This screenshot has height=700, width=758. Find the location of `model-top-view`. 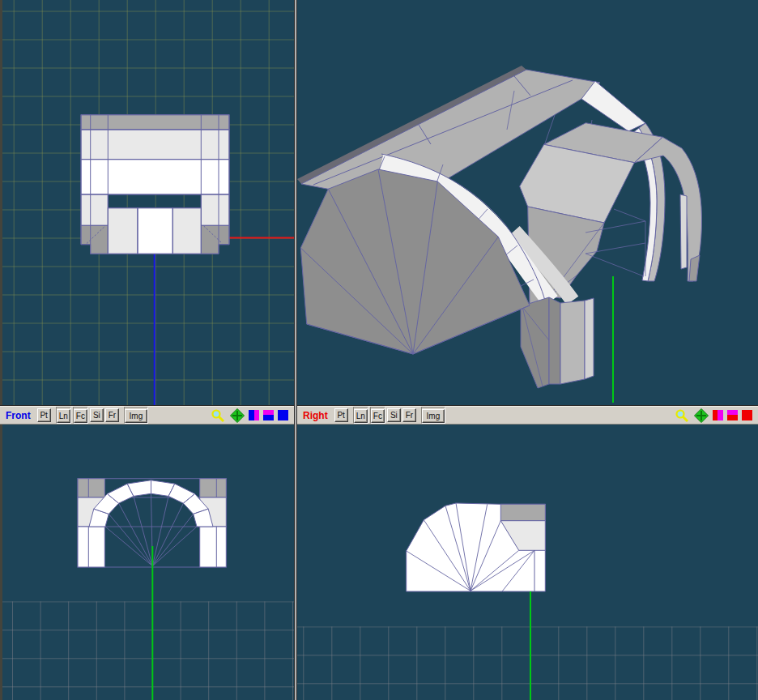

model-top-view is located at coordinates (155, 185).